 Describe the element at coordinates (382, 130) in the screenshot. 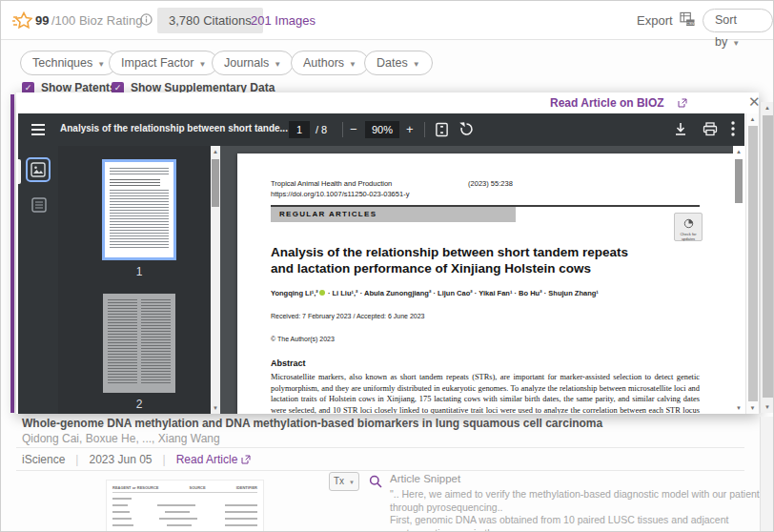

I see `zoom-level: 90%` at that location.